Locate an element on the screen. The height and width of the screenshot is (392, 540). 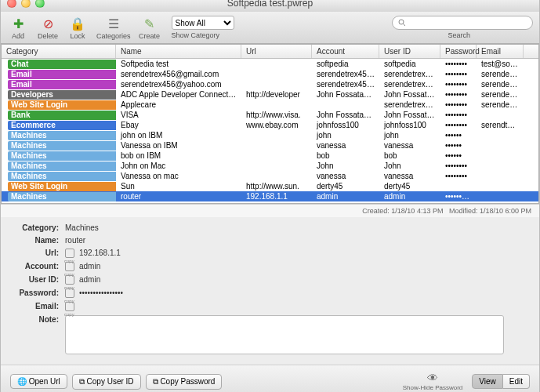
table-row: Machinesjohn on IBMjohnjohn•••••• is located at coordinates (270, 135).